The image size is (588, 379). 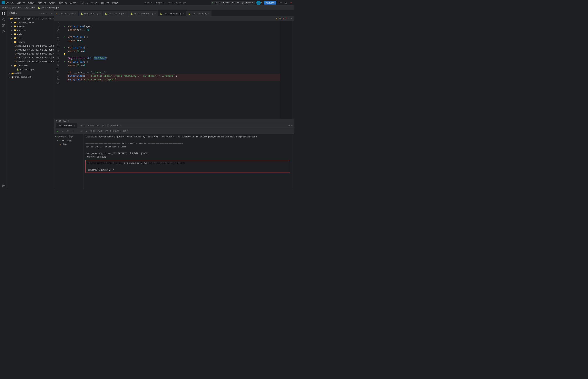 What do you see at coordinates (174, 126) in the screenshot?
I see `panel-tab-bar: test_rename✕test_rename.test_003 的 pytes…` at bounding box center [174, 126].